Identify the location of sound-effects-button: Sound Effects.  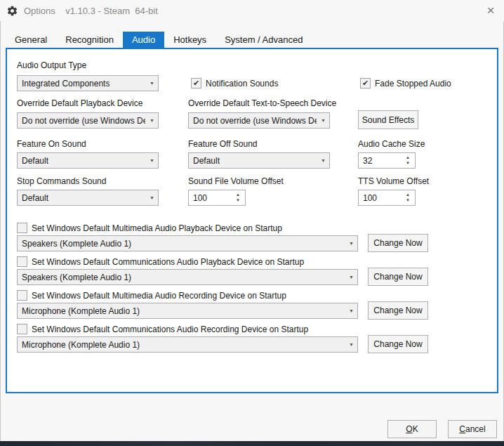
(388, 119).